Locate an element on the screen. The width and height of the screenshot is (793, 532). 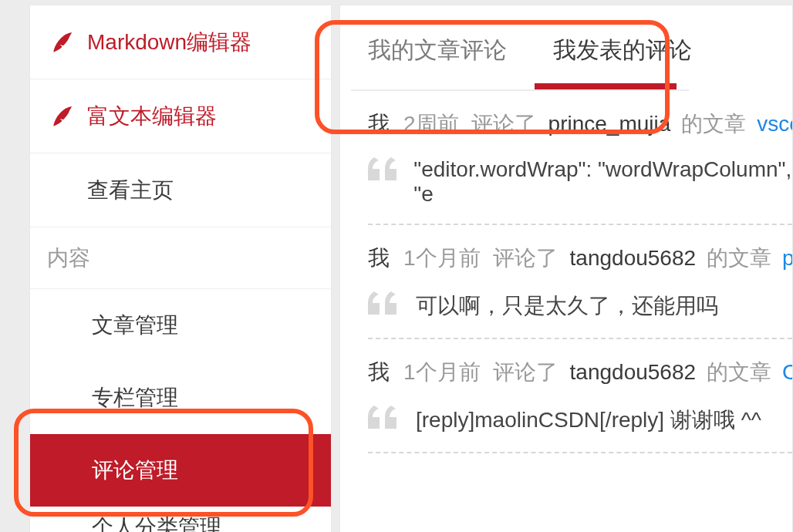
sidebar-item-articles: 文章管理 is located at coordinates (181, 325).